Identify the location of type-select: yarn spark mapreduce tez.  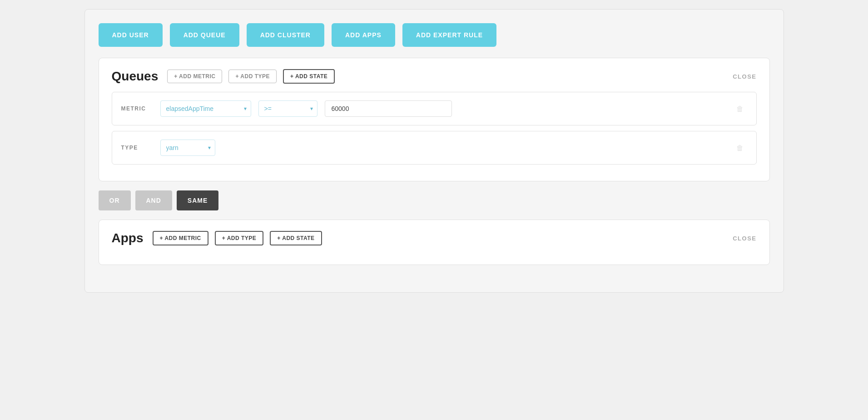
(188, 148).